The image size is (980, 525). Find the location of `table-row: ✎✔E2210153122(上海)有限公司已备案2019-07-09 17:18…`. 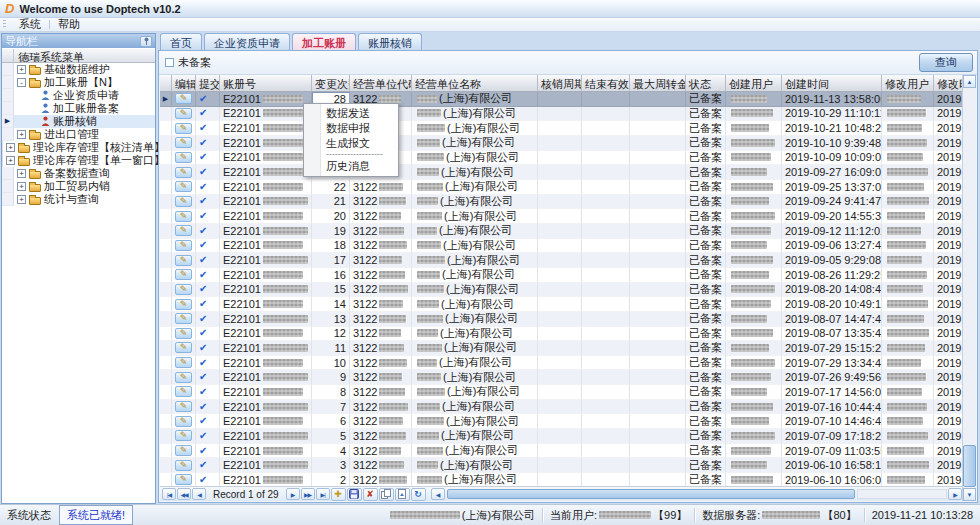

table-row: ✎✔E2210153122(上海)有限公司已备案2019-07-09 17:18… is located at coordinates (561, 436).